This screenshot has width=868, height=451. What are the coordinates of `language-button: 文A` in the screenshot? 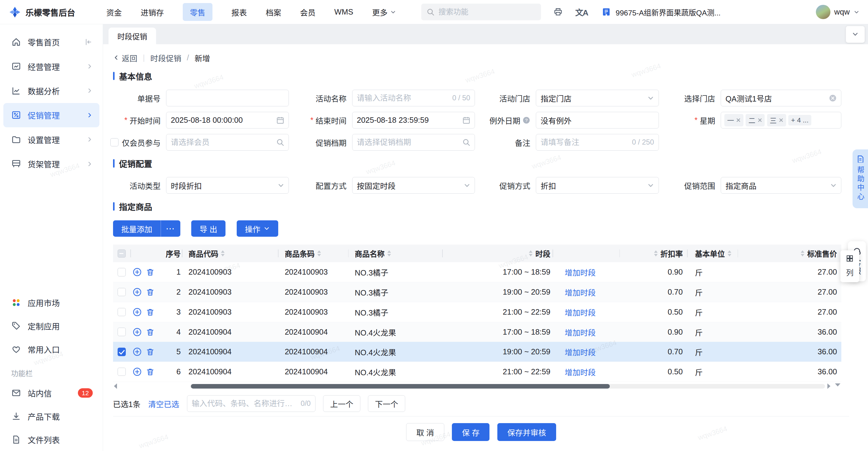 It's located at (582, 12).